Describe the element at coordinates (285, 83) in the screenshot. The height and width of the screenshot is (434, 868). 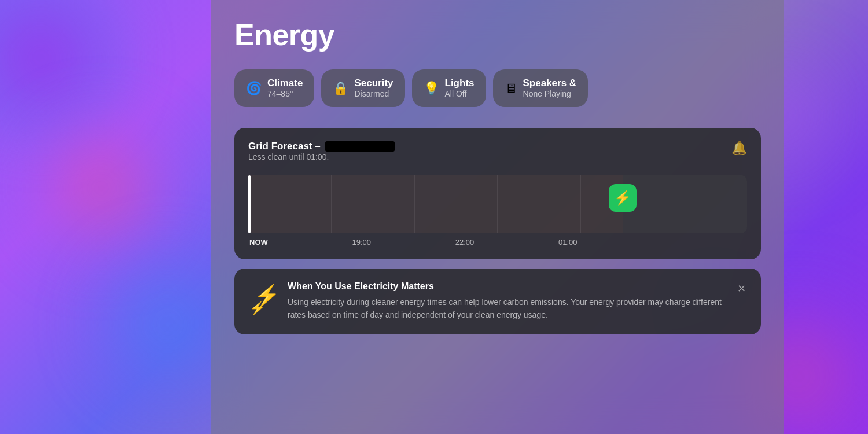
I see `climate-label: Climate` at that location.